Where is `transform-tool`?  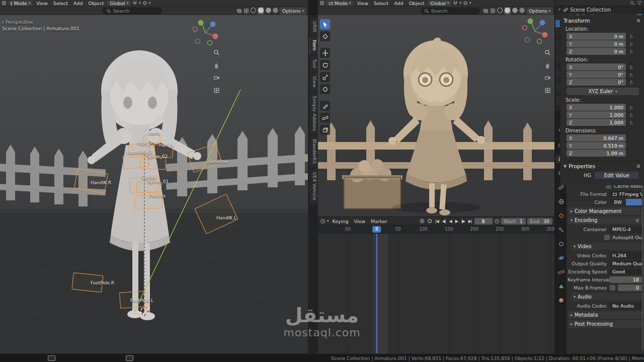
transform-tool is located at coordinates (325, 89).